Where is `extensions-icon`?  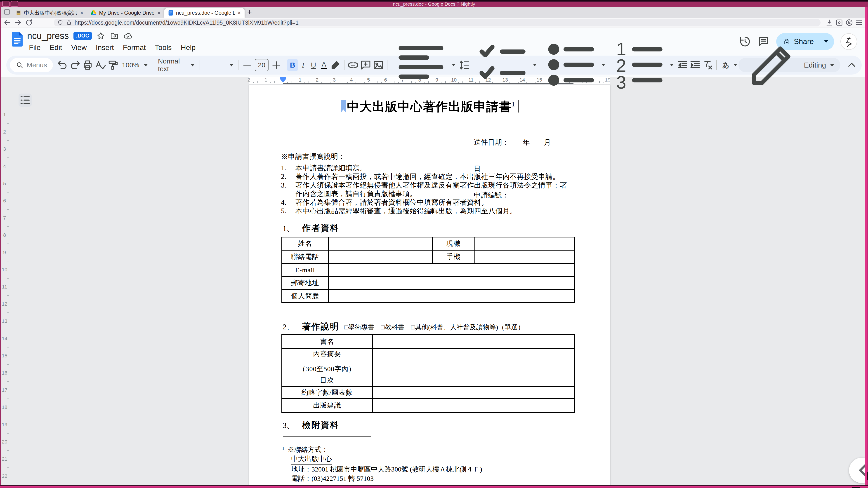
extensions-icon is located at coordinates (839, 23).